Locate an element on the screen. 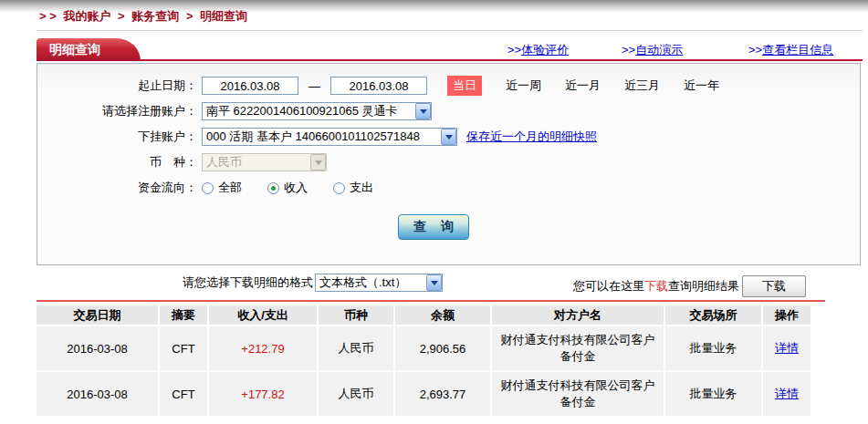 The height and width of the screenshot is (424, 868). link-label: 查看栏目信息 is located at coordinates (798, 49).